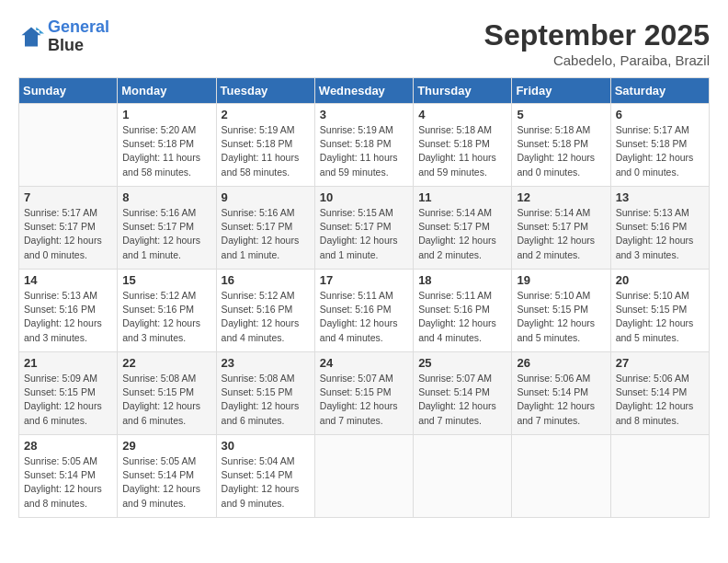 The image size is (728, 563). I want to click on calendar-cell: 13Sunrise: 5:13 AMSunset: 5:16 PMDayligh…, so click(660, 228).